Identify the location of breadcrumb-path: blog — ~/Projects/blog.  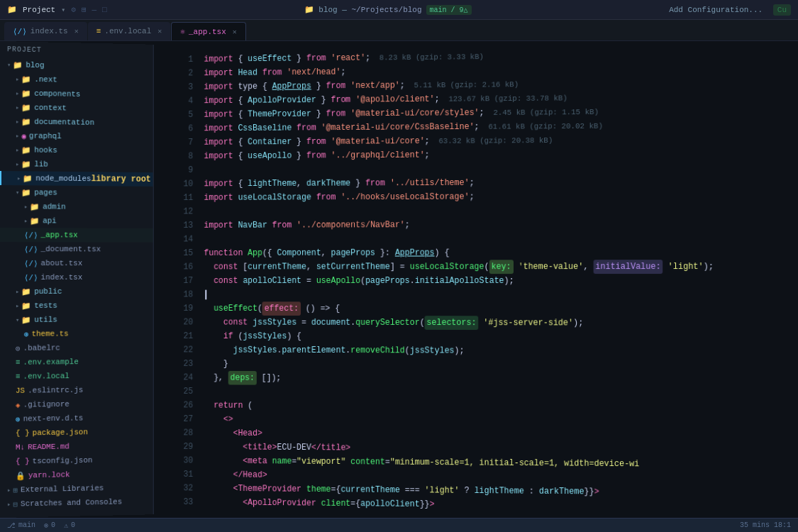
(370, 10).